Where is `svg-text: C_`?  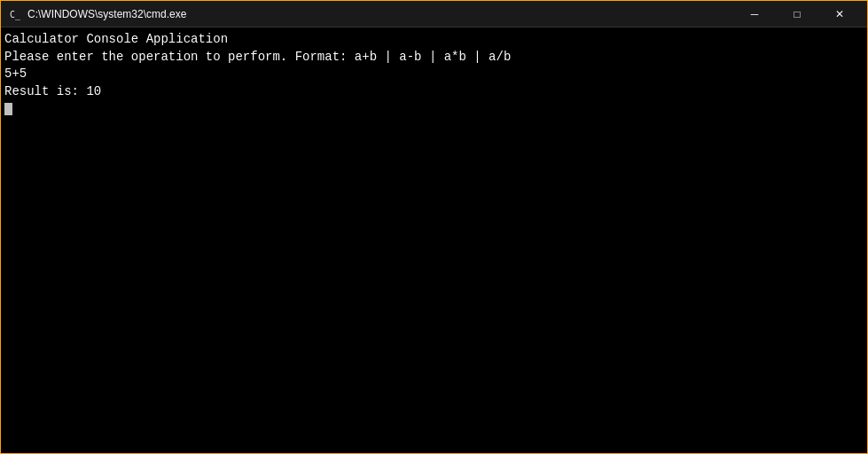 svg-text: C_ is located at coordinates (16, 15).